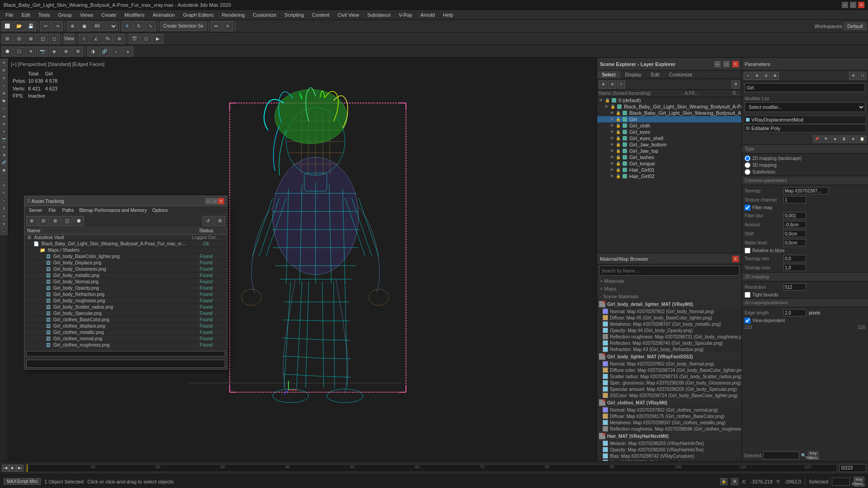 This screenshot has height=488, width=868. I want to click on material-map-item: Opacity: Map #4 (Girl_body_Opacity.png), so click(669, 330).